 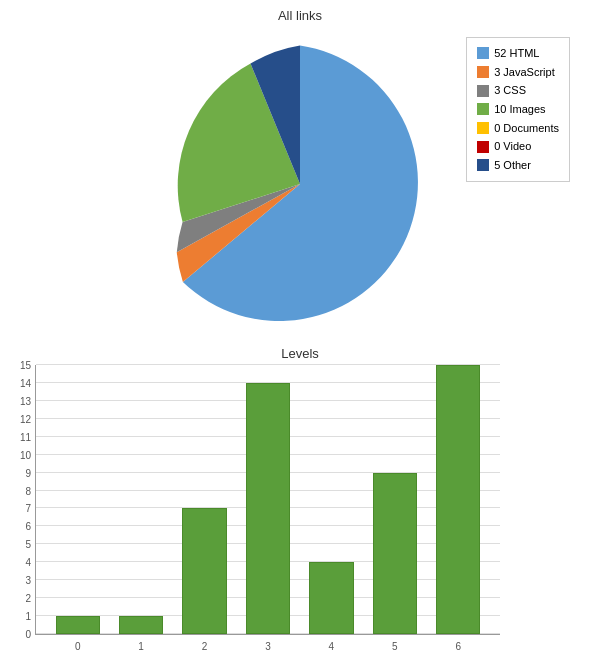 What do you see at coordinates (483, 109) in the screenshot?
I see `legend-color-images` at bounding box center [483, 109].